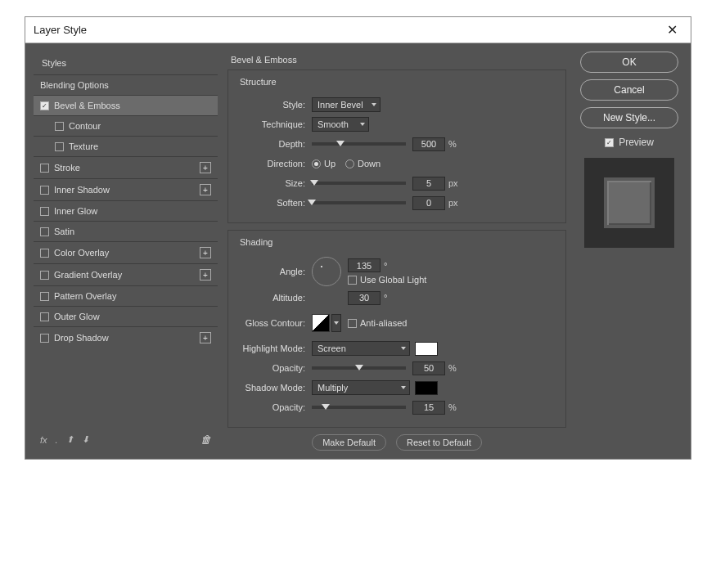 This screenshot has height=588, width=716. What do you see at coordinates (426, 348) in the screenshot?
I see `highlight-color-swatch` at bounding box center [426, 348].